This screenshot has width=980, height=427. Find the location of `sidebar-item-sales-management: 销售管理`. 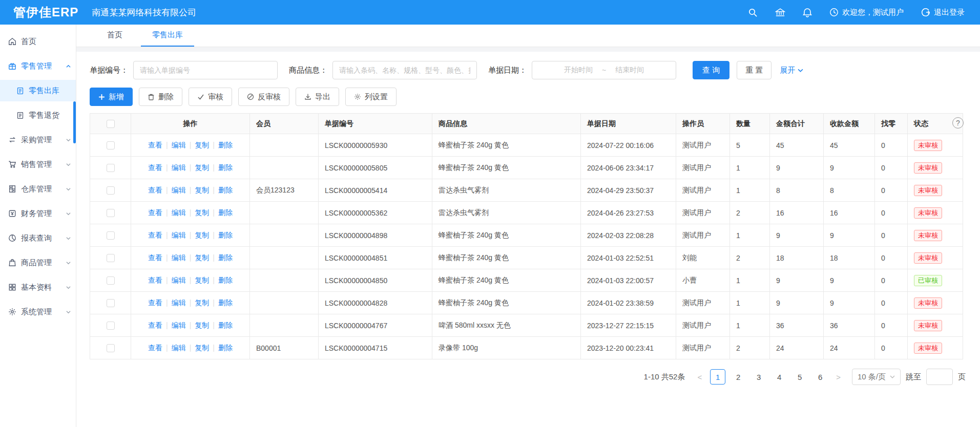

sidebar-item-sales-management: 销售管理 is located at coordinates (38, 164).